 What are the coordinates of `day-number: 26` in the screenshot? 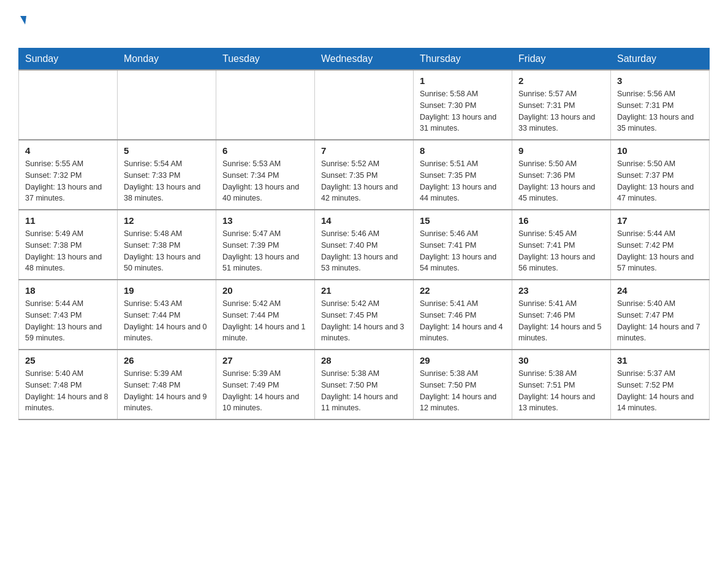 It's located at (167, 361).